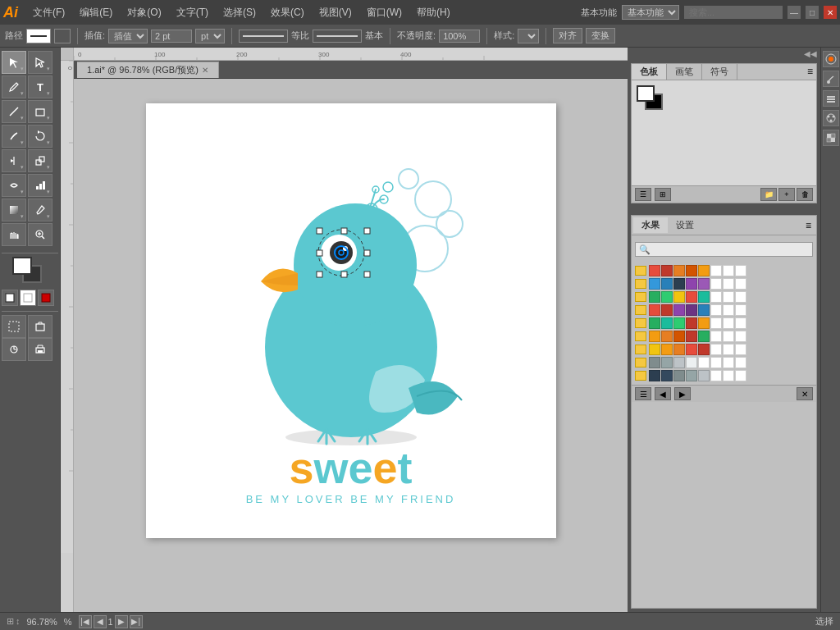  Describe the element at coordinates (128, 36) in the screenshot. I see `interpolation-select: 插值` at that location.